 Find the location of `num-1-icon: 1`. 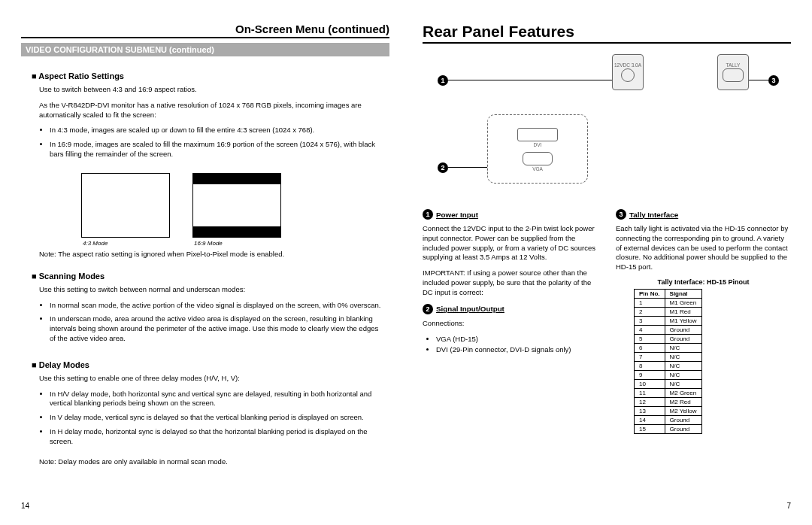

num-1-icon: 1 is located at coordinates (428, 214).